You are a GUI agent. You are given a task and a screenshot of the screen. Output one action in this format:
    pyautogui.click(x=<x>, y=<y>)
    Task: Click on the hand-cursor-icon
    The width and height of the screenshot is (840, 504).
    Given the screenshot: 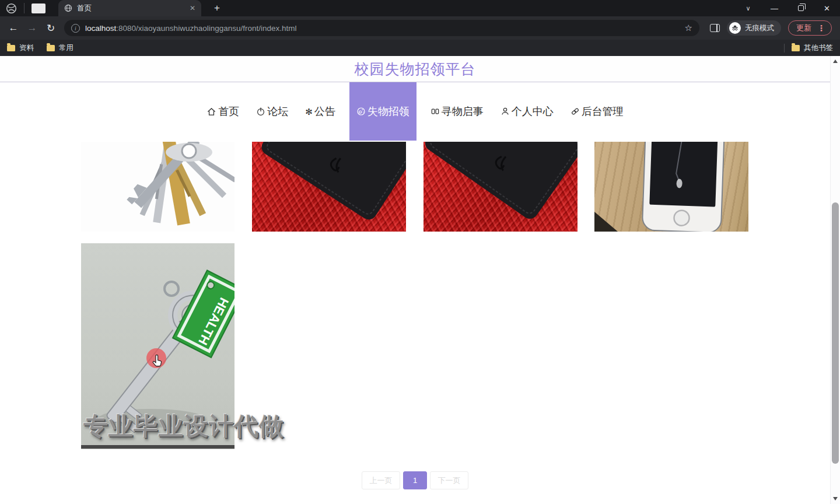 What is the action you would take?
    pyautogui.click(x=158, y=361)
    